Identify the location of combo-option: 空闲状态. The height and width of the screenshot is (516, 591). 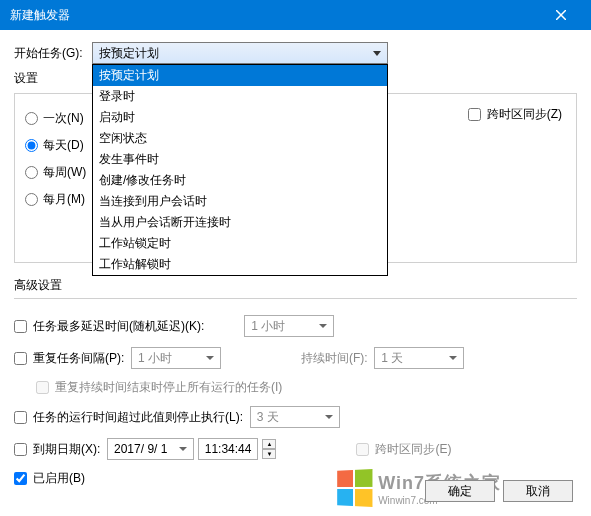
(240, 138).